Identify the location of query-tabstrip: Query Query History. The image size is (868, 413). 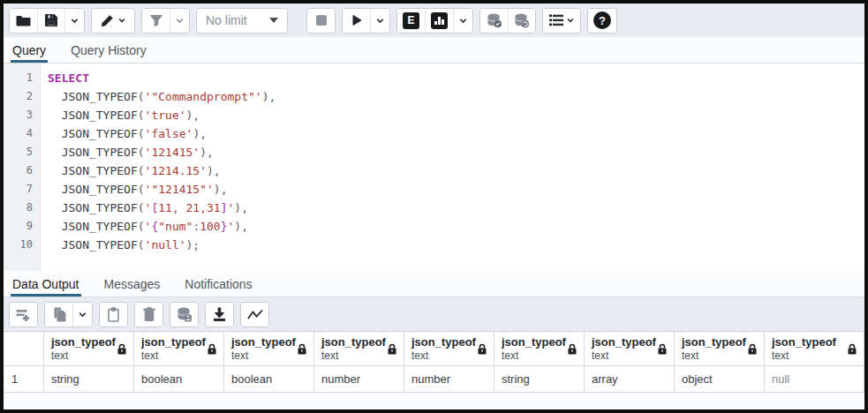
(434, 50).